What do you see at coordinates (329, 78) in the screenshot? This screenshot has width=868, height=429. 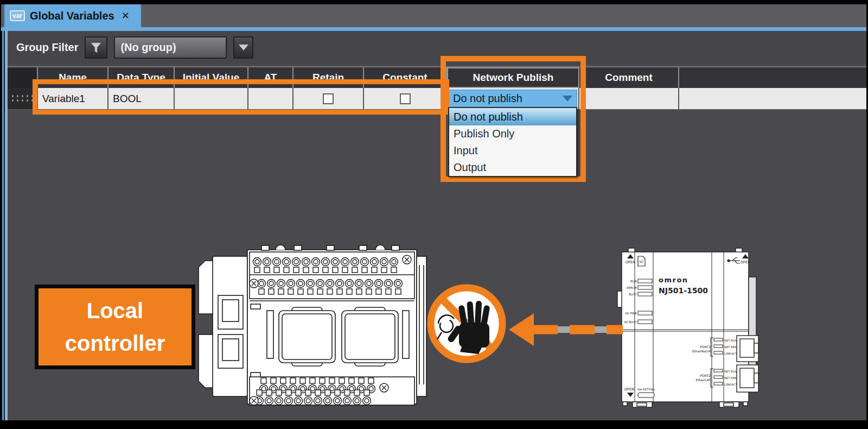 I see `column-header-retain: Retain` at bounding box center [329, 78].